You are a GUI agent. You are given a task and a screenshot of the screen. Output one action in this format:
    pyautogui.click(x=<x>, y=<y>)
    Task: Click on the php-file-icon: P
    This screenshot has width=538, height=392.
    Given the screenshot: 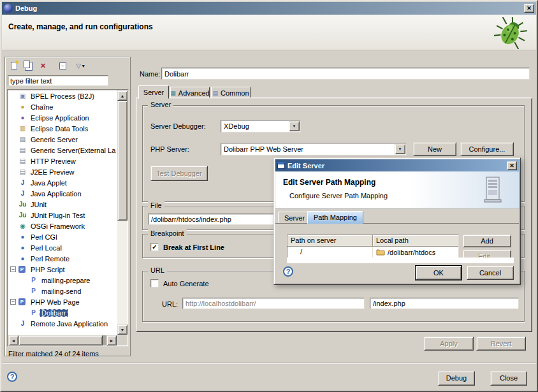 What is the action you would take?
    pyautogui.click(x=33, y=280)
    